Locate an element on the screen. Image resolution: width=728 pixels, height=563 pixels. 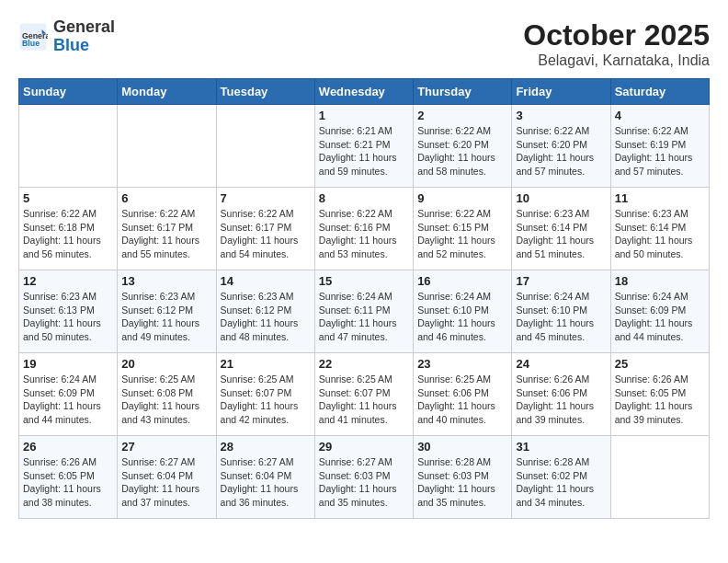
calendar-cell: 21Sunrise: 6:25 AM Sunset: 6:07 PM Dayli… is located at coordinates (265, 395).